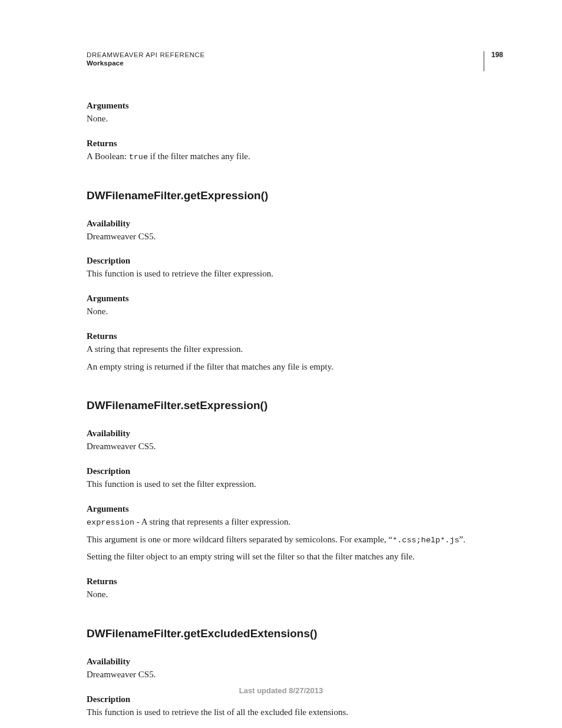 This screenshot has width=562, height=728. Describe the element at coordinates (212, 522) in the screenshot. I see `arguments-suffix: - A string that represents a filter expr…` at that location.